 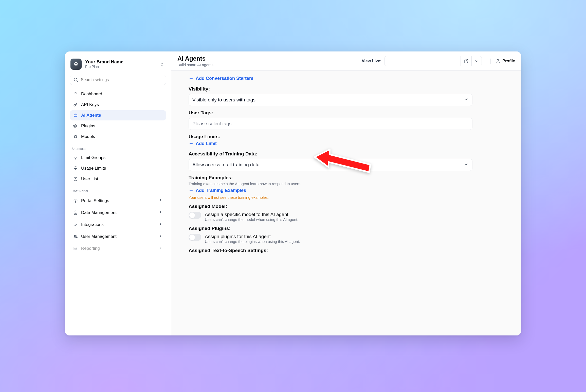 I want to click on assigned-model-toggle, so click(x=195, y=215).